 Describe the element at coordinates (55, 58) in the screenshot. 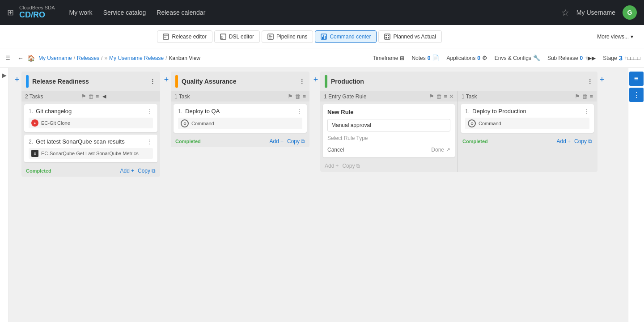

I see `breadcrumb-username: My Username` at that location.